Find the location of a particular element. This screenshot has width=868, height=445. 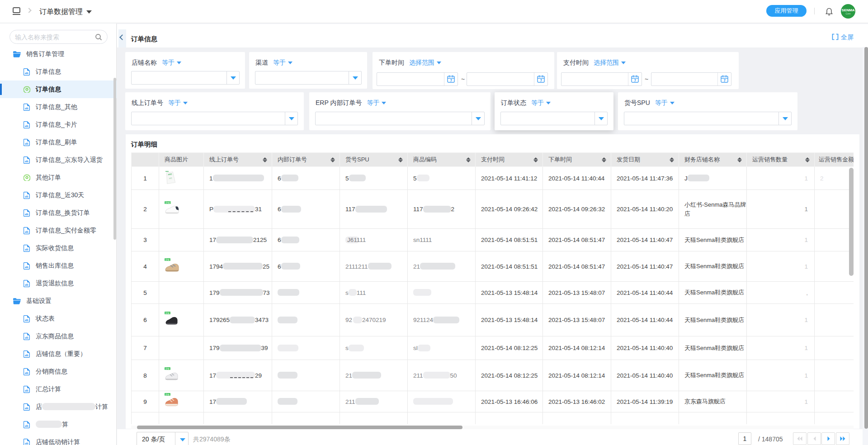

svg-text: 天猫正品 is located at coordinates (170, 203).